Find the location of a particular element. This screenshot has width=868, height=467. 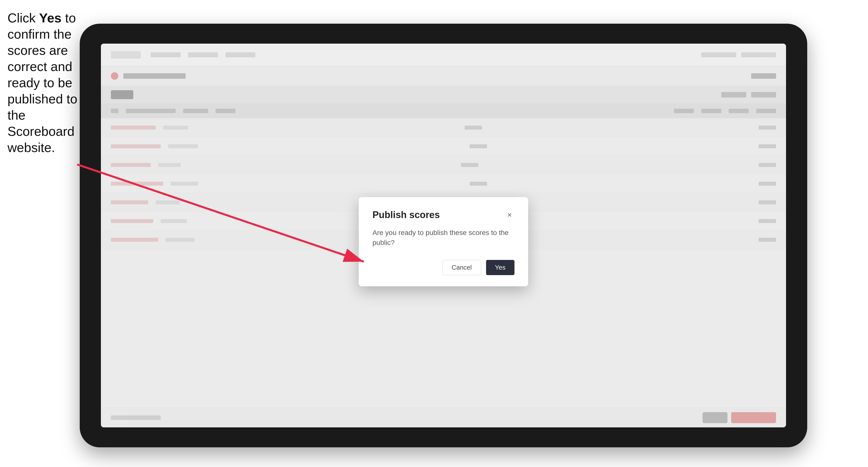

dialog-close-button: × is located at coordinates (509, 215).